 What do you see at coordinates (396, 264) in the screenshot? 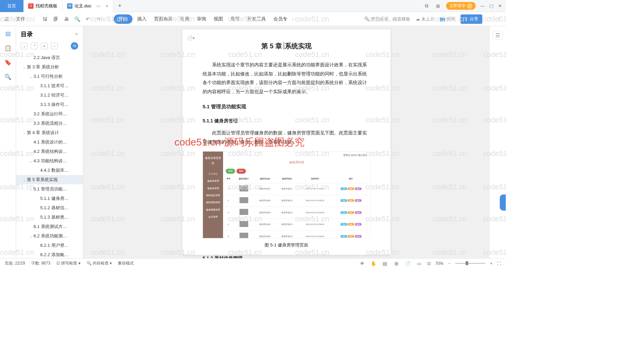
I see `web-layout-icon: ⊞` at bounding box center [396, 264].